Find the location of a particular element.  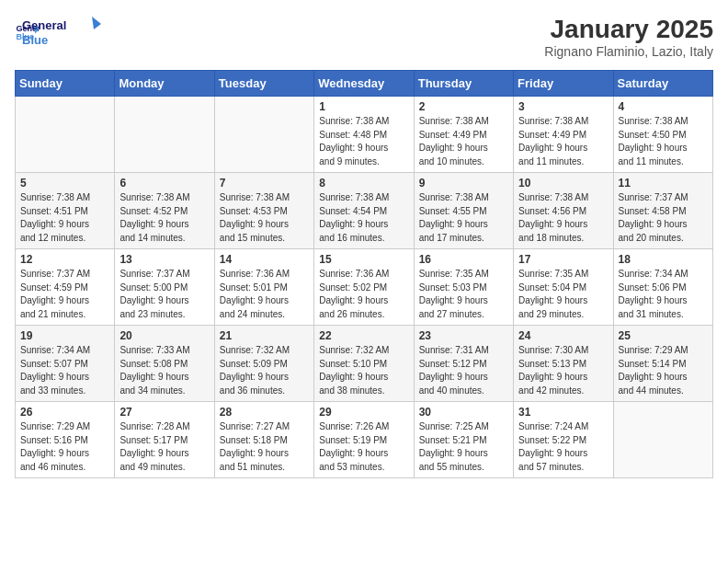

calendar-cell: 28Sunrise: 7:27 AMSunset: 5:18 PMDayligh… is located at coordinates (264, 440).